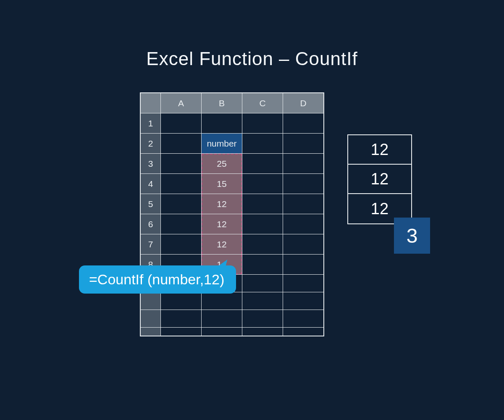  I want to click on cell-B8: 14, so click(222, 265).